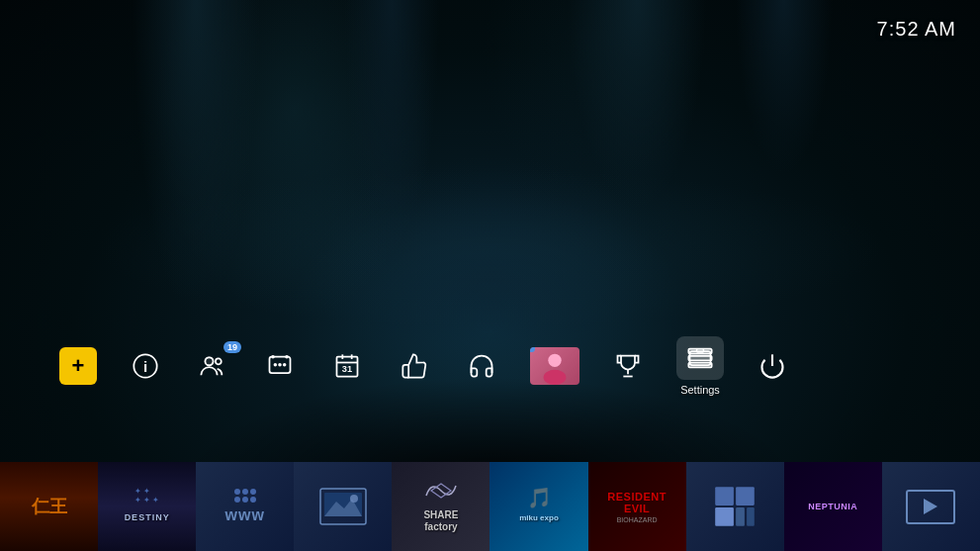 The image size is (980, 551). Describe the element at coordinates (772, 366) in the screenshot. I see `sidebar-item-power` at that location.